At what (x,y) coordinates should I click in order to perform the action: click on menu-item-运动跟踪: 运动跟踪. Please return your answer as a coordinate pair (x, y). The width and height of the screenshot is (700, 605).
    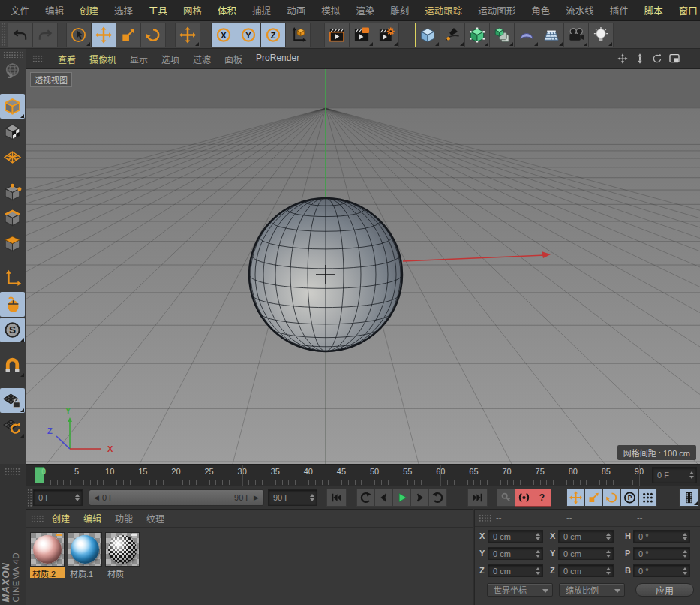
    Looking at the image, I should click on (443, 11).